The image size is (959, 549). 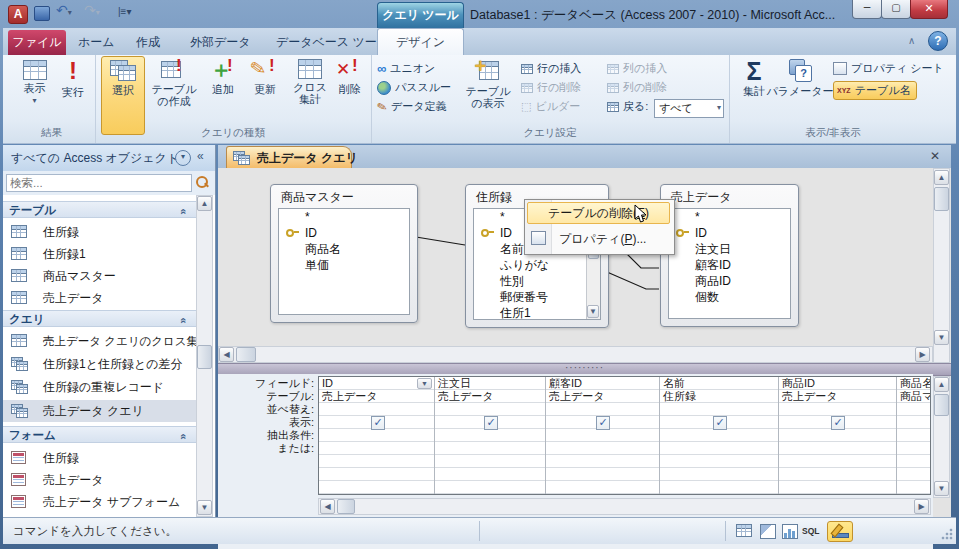 I want to click on field-row: 住所1, so click(x=537, y=312).